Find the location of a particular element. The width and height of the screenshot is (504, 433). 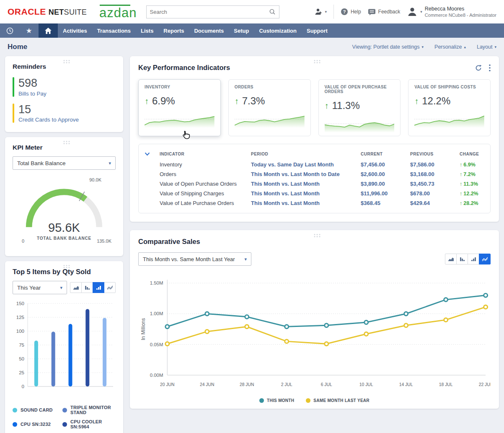

chevron-up-icon: ▴ is located at coordinates (465, 47).